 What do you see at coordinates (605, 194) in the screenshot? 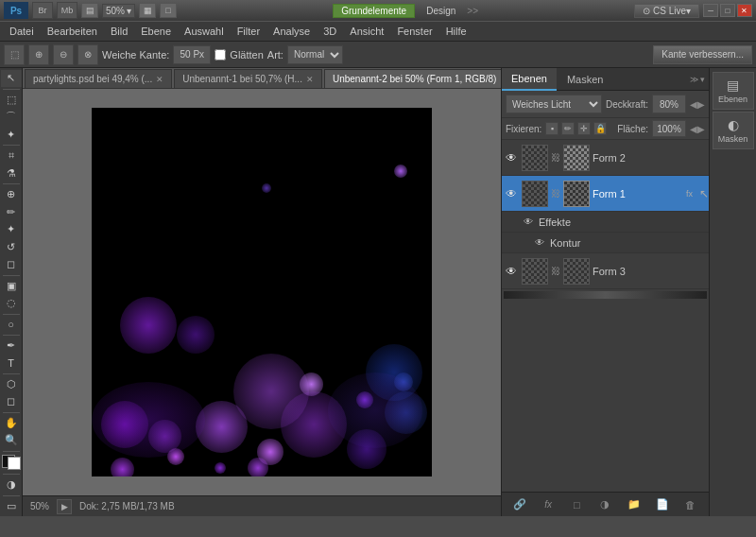
I see `layer-row-form1: 👁 ⛓ Form 1 fx ↖` at bounding box center [605, 194].